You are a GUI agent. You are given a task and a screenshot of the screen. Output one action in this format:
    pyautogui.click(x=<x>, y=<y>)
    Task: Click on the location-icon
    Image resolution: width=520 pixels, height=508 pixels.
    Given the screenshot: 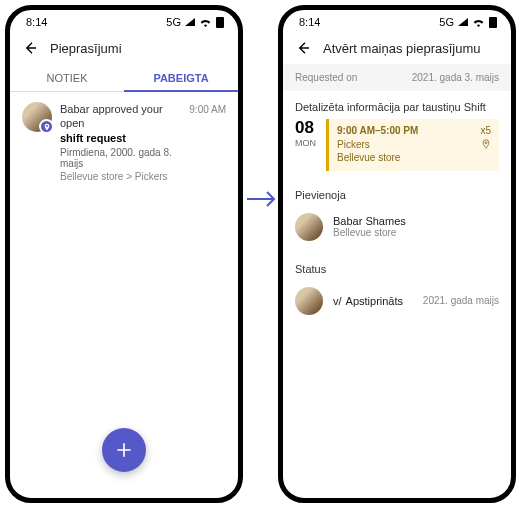 What is the action you would take?
    pyautogui.click(x=486, y=144)
    